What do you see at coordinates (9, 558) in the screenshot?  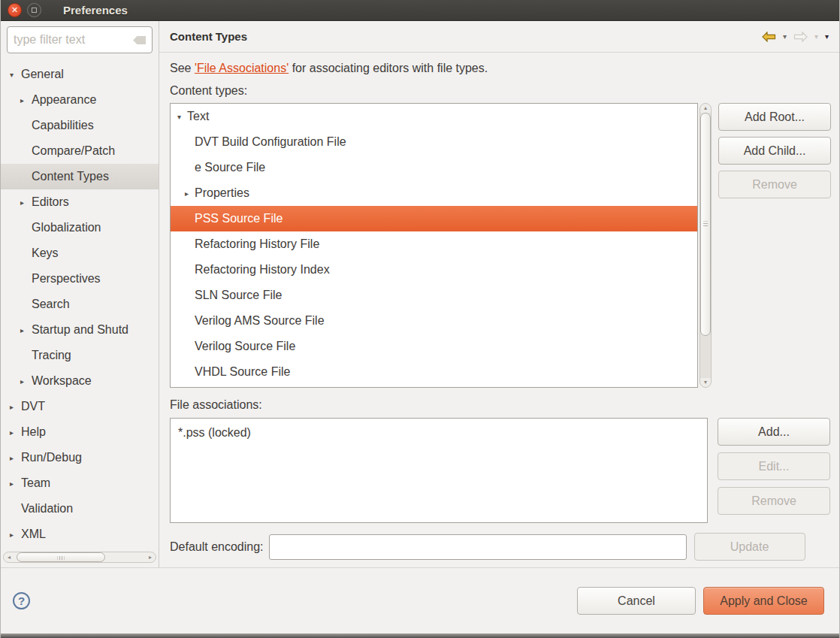 I see `scroll-left-icon: ◂` at bounding box center [9, 558].